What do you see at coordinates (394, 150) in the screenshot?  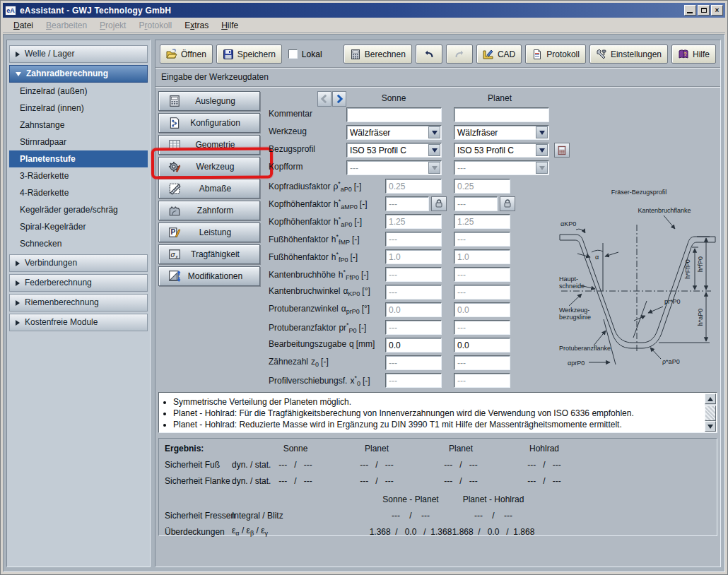 I see `bezugsprofil-sonne-dropdown: ISO 53 Profil C` at bounding box center [394, 150].